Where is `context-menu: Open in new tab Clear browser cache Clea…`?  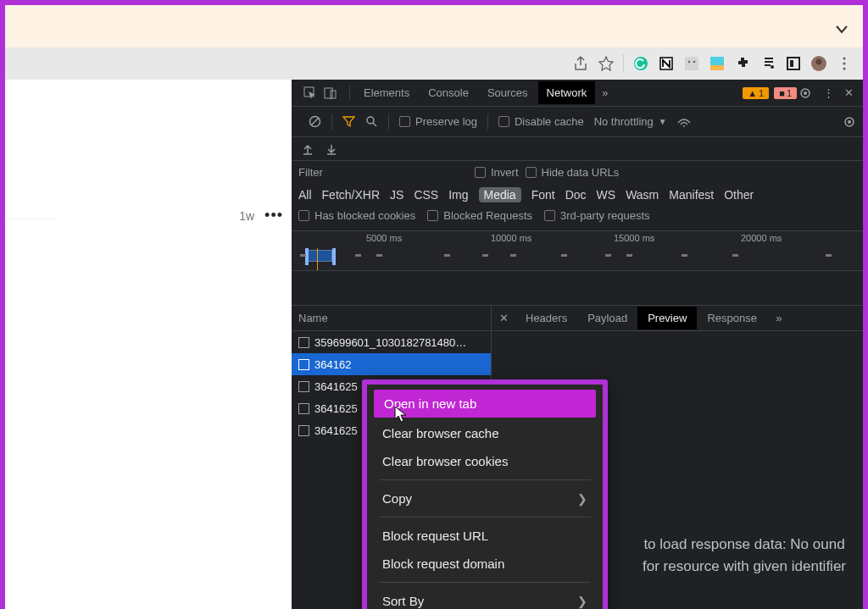 context-menu: Open in new tab Clear browser cache Clea… is located at coordinates (485, 495).